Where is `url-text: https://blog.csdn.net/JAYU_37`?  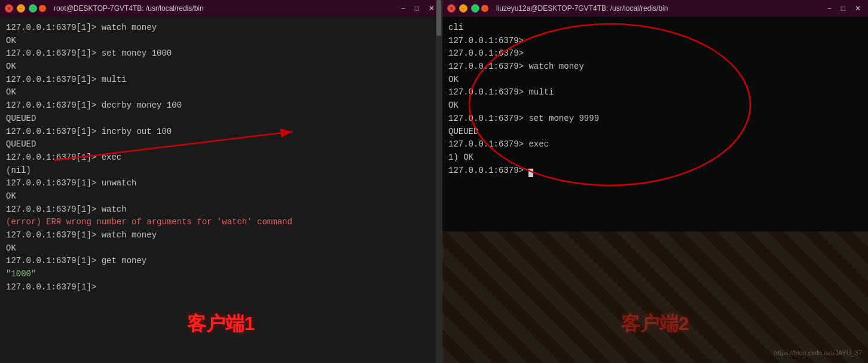
url-text: https://blog.csdn.net/JAYU_37 is located at coordinates (818, 353).